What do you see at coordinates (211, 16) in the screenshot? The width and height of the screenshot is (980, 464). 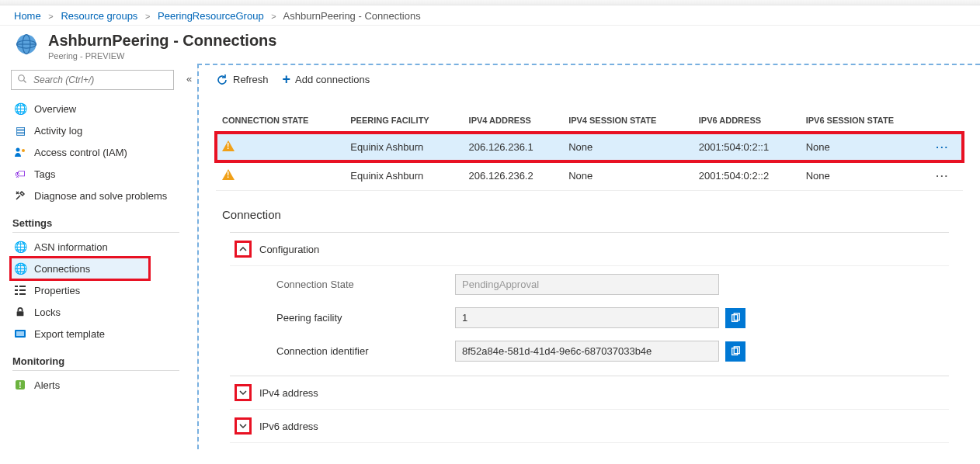 I see `breadcrumb-group: PeeringResourceGroup` at bounding box center [211, 16].